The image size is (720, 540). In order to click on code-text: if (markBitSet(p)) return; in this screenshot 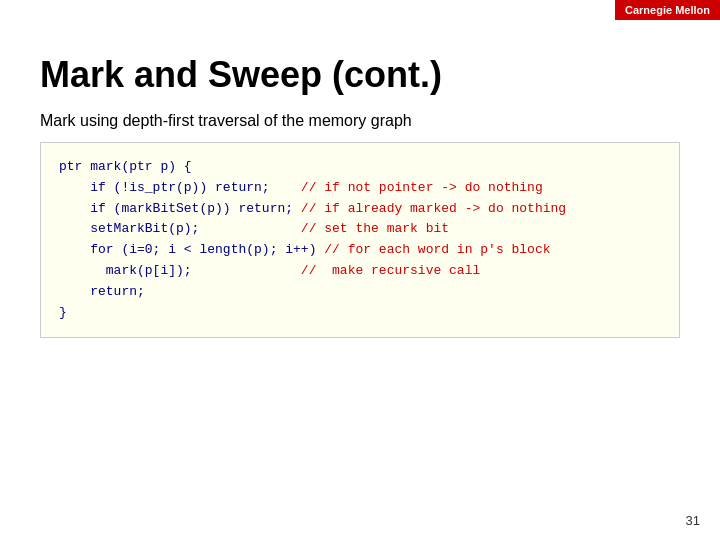, I will do `click(180, 210)`.